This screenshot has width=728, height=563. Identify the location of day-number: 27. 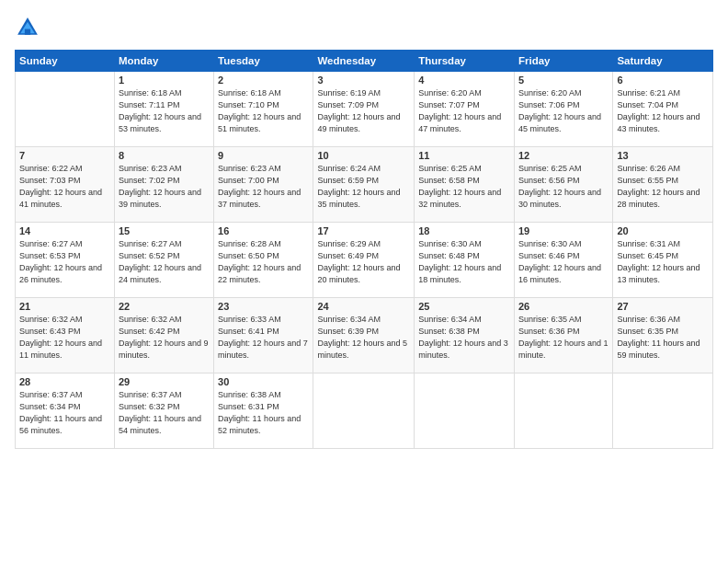
(663, 306).